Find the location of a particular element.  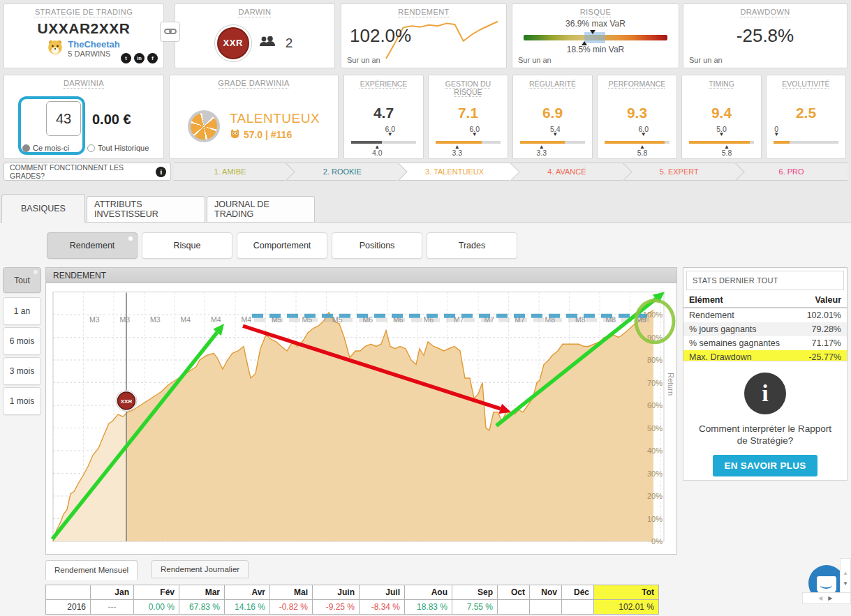

svg-text: 30% is located at coordinates (655, 474).